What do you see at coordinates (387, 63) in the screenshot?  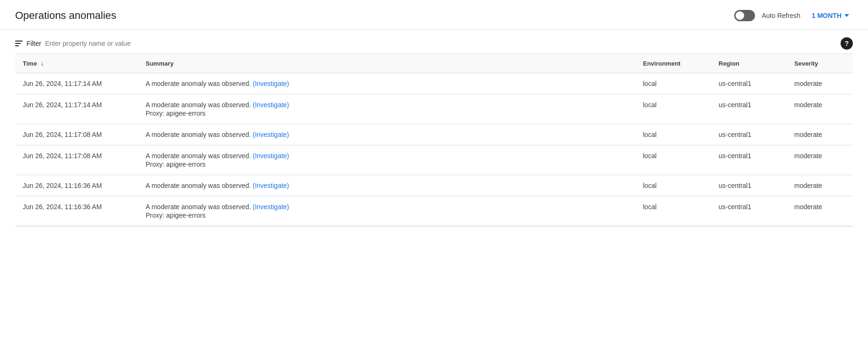 I see `col-header-summary: Summary` at bounding box center [387, 63].